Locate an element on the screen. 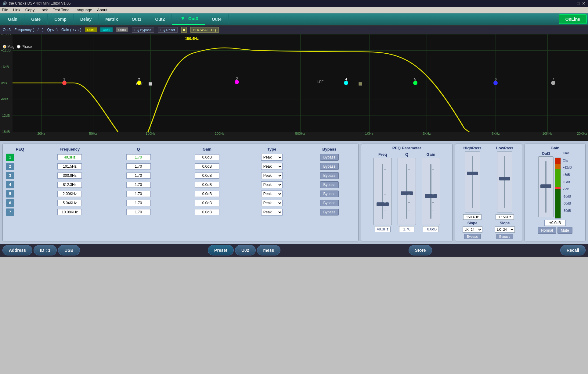  param-freq-thumb is located at coordinates (383, 204).